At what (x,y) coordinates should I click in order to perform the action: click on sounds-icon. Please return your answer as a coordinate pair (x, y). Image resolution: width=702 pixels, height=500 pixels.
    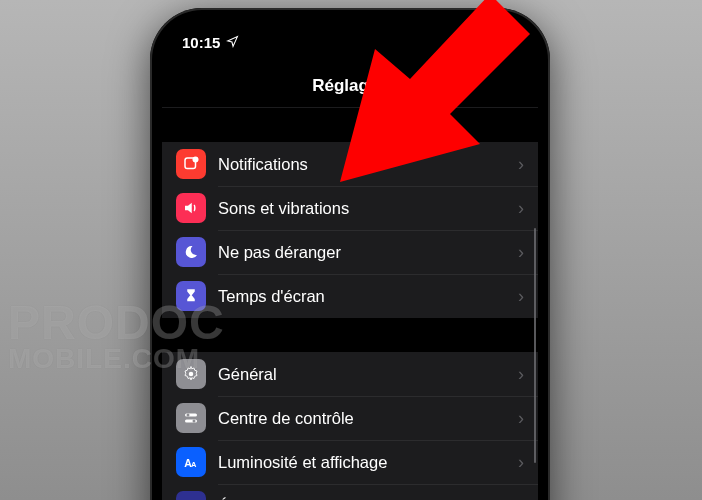
    Looking at the image, I should click on (191, 208).